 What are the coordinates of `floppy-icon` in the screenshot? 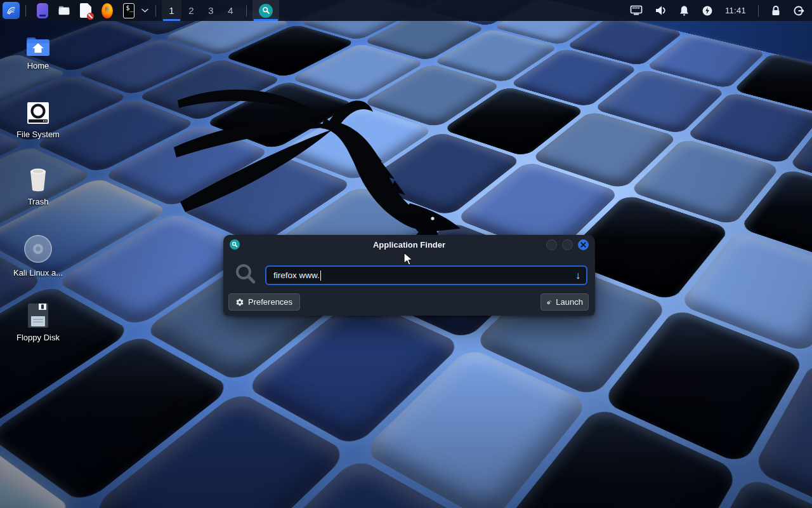 It's located at (38, 316).